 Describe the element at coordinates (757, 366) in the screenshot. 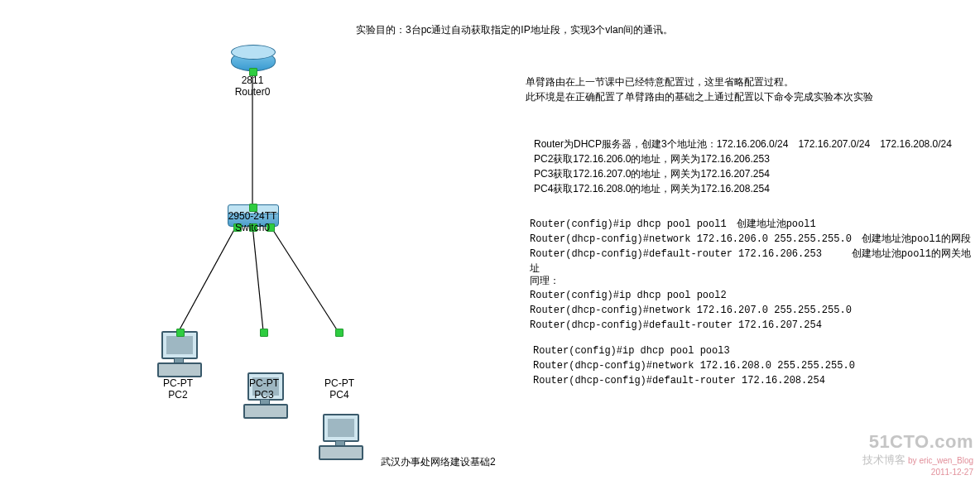

I see `config-pool3: Router(config)#ip dhcp pool pool3 Router…` at that location.